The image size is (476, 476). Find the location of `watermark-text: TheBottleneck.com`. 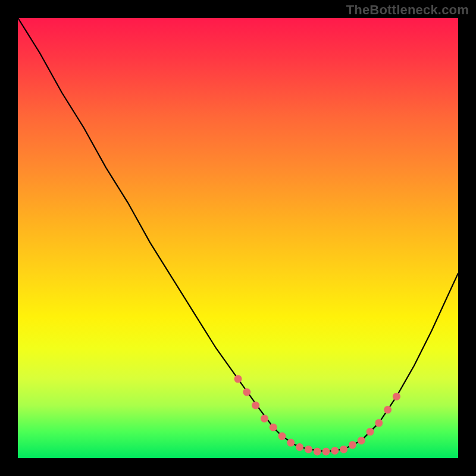

watermark-text: TheBottleneck.com is located at coordinates (408, 10).